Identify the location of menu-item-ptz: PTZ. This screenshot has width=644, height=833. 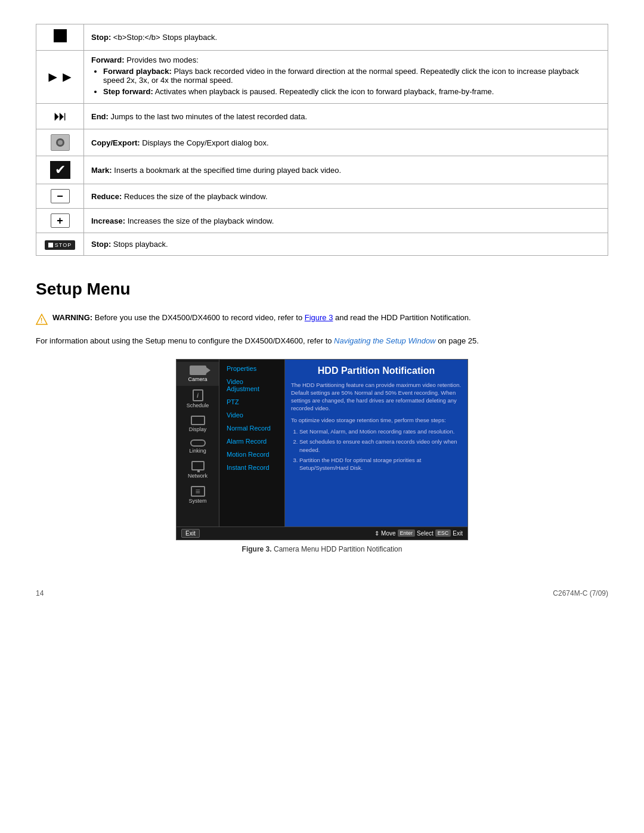
(252, 402).